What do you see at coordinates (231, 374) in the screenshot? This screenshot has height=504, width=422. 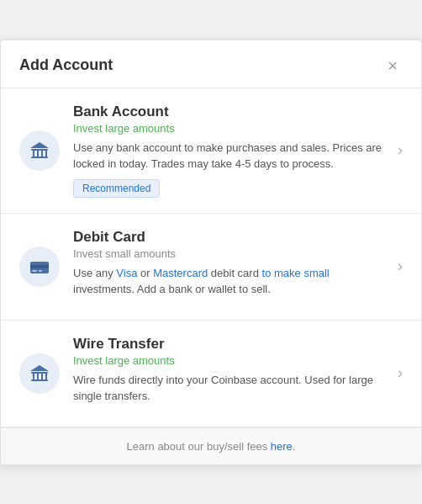 I see `account-content-wire-transfer: Wire Transfer Invest large amounts Wire …` at bounding box center [231, 374].